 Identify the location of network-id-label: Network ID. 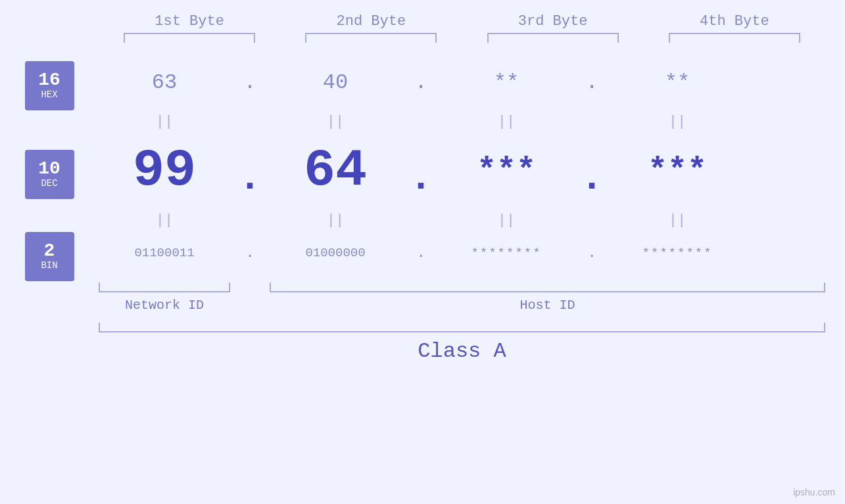
(164, 305).